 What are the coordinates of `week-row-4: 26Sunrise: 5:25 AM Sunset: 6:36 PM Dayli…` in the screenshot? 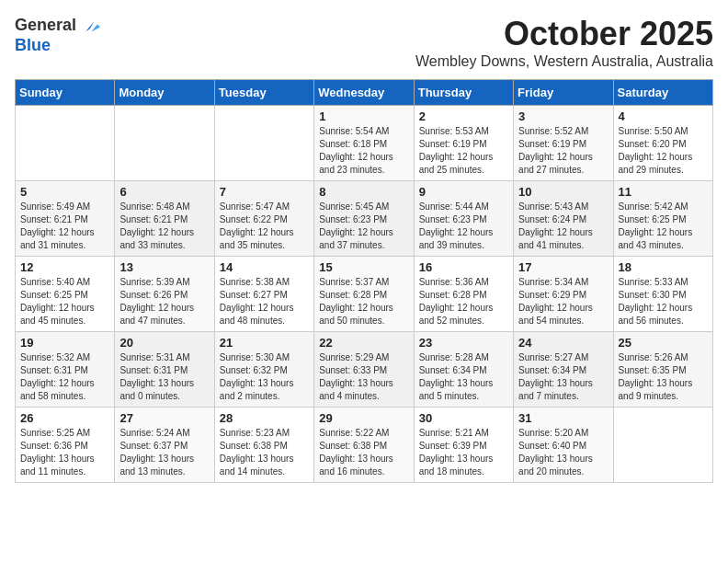 It's located at (364, 445).